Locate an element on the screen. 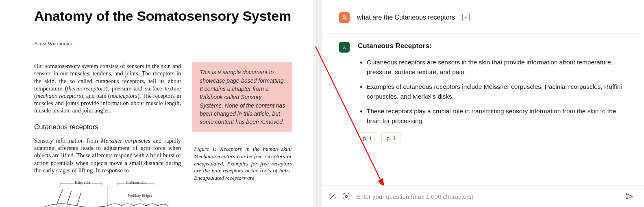  page-ref-button: p. 3 is located at coordinates (391, 139).